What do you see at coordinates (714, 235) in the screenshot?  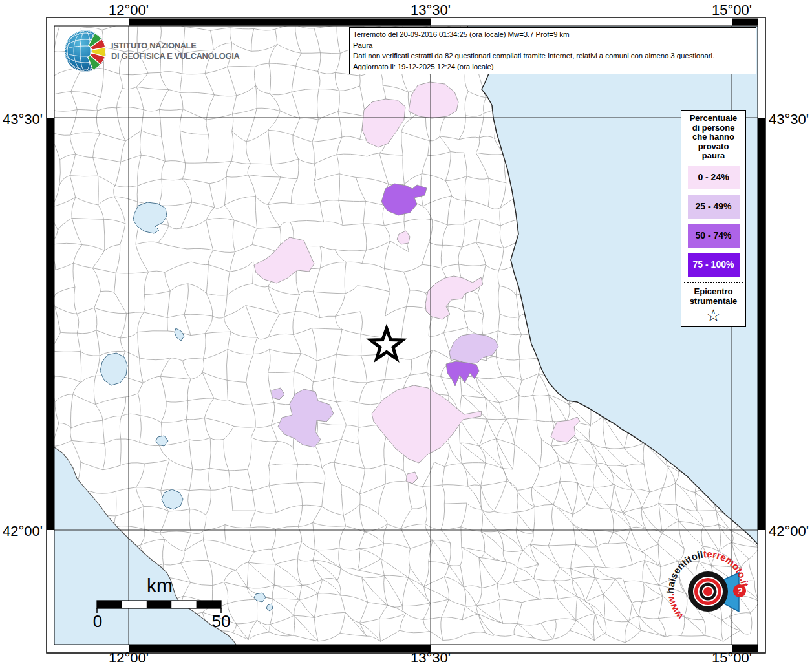 I see `legend-class-50-74: 50 - 74%` at bounding box center [714, 235].